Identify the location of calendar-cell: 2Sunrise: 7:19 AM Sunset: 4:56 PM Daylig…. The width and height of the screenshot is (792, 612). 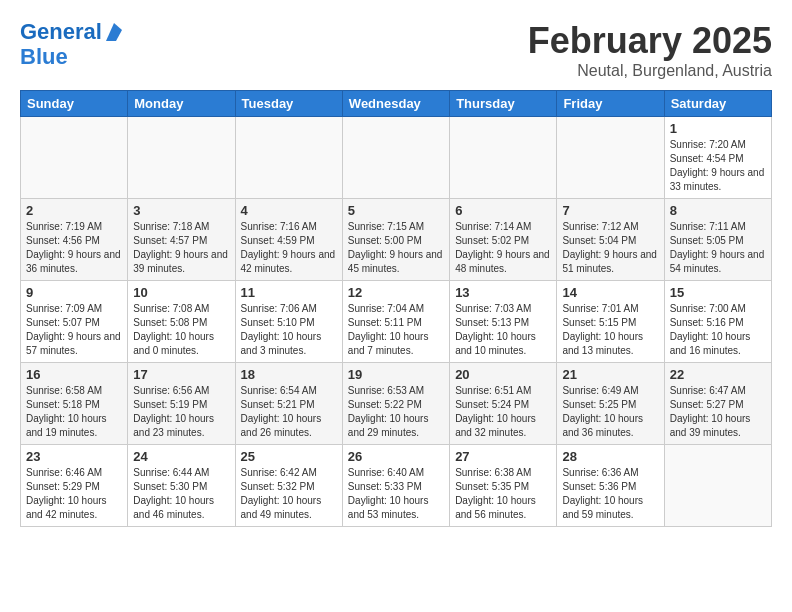
(74, 240).